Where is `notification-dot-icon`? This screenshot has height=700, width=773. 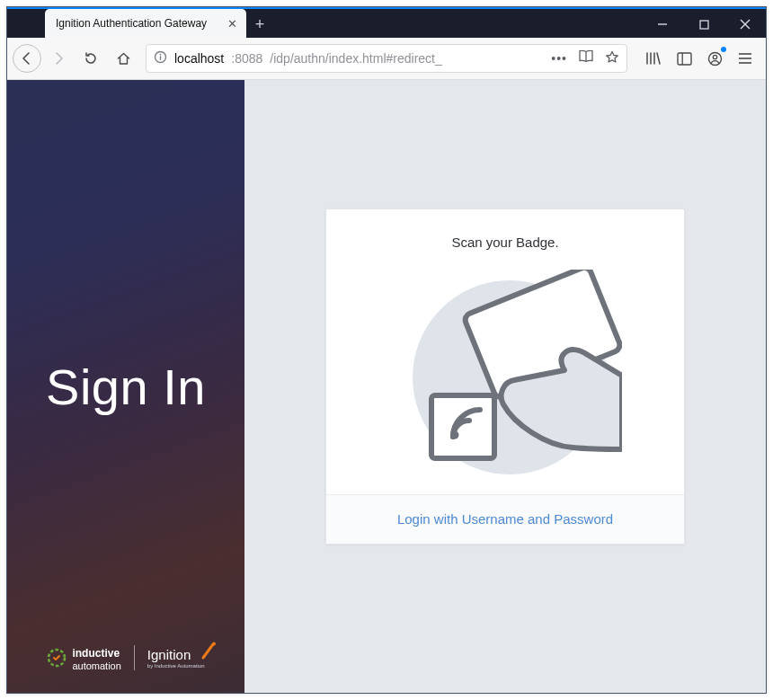
notification-dot-icon is located at coordinates (724, 49).